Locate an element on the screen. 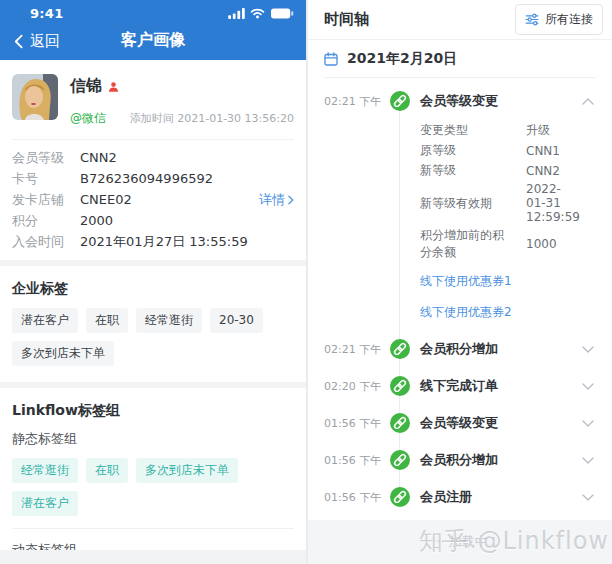 The height and width of the screenshot is (564, 612). info-value: 2021年01月27日 13:55:59 is located at coordinates (187, 242).